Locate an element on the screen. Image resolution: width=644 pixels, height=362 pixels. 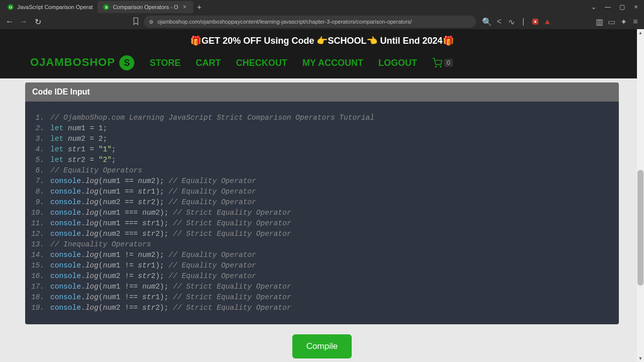
tab-inactive: O JavaScript Comparison Operat is located at coordinates (50, 7).